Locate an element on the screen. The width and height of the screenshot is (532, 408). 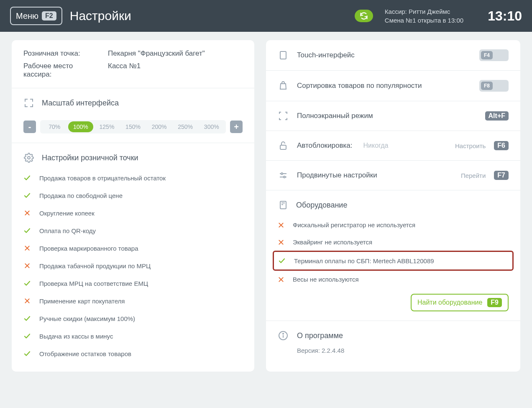
retail-item-label: Округление копеек is located at coordinates (67, 213).